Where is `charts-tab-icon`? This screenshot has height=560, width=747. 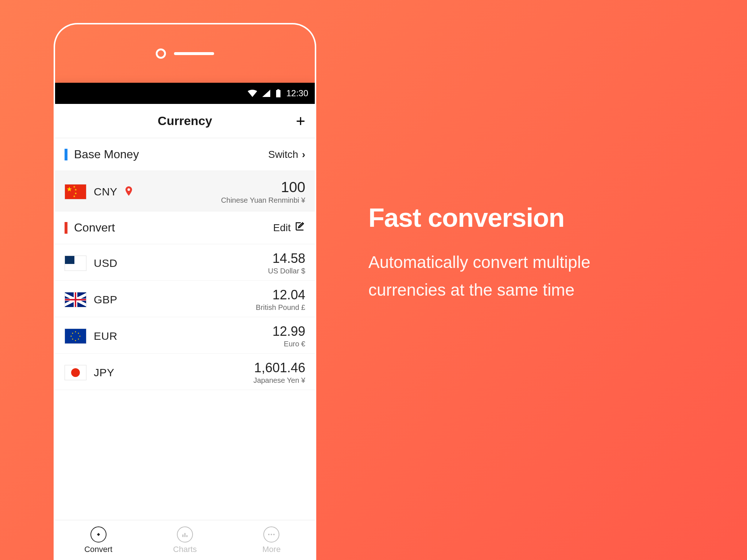 charts-tab-icon is located at coordinates (185, 534).